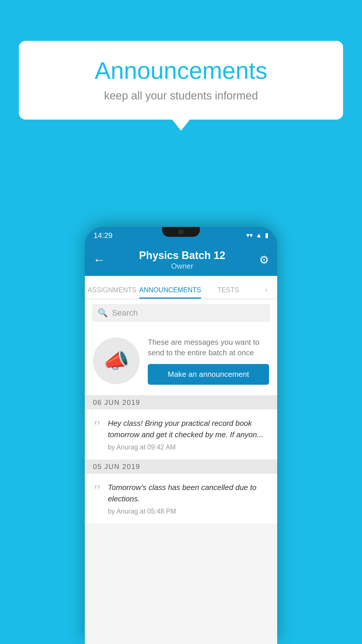 This screenshot has height=644, width=362. What do you see at coordinates (181, 402) in the screenshot?
I see `date-separator-1: 06 JUN 2019` at bounding box center [181, 402].